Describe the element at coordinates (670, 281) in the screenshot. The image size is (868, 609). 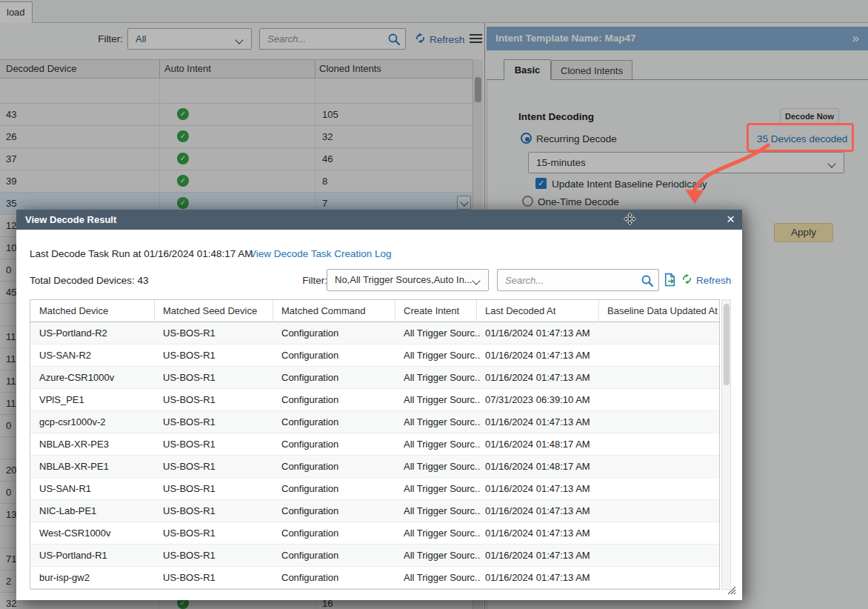
I see `export-icon` at that location.